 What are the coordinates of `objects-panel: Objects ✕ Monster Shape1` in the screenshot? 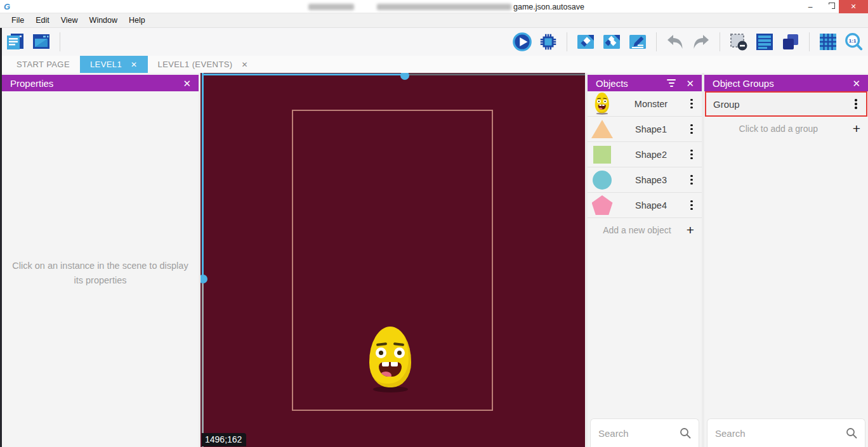 It's located at (645, 260).